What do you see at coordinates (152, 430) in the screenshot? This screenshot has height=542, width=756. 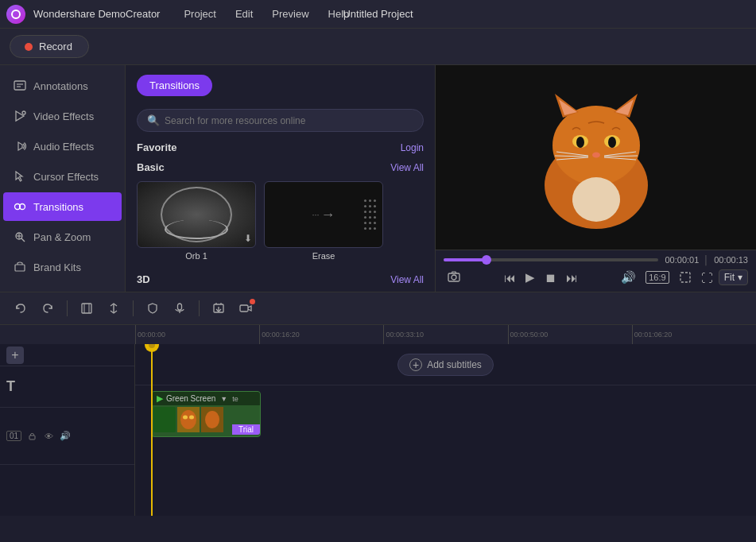 I see `playhead` at bounding box center [152, 430].